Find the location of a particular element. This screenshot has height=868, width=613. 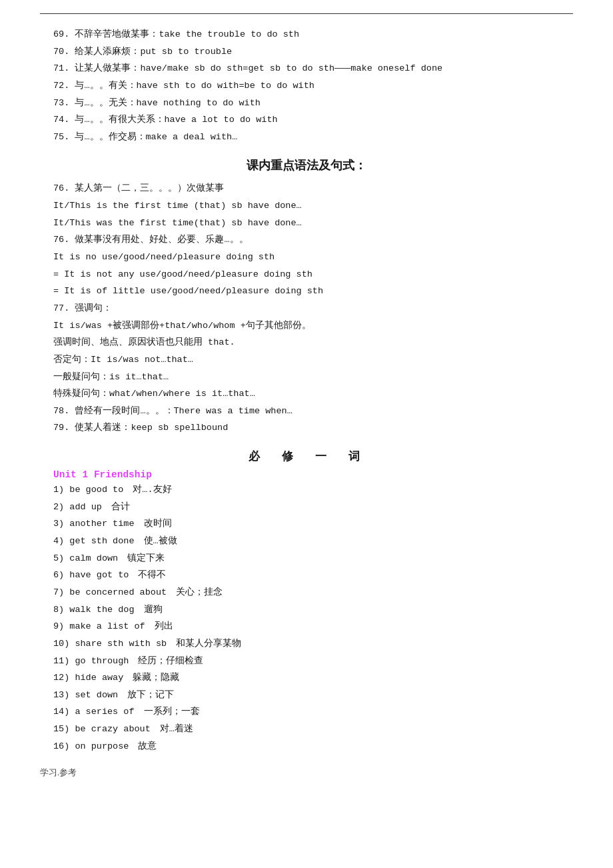

vocab-item: 10) share sth with sb 和某人分享某物 is located at coordinates (313, 644).